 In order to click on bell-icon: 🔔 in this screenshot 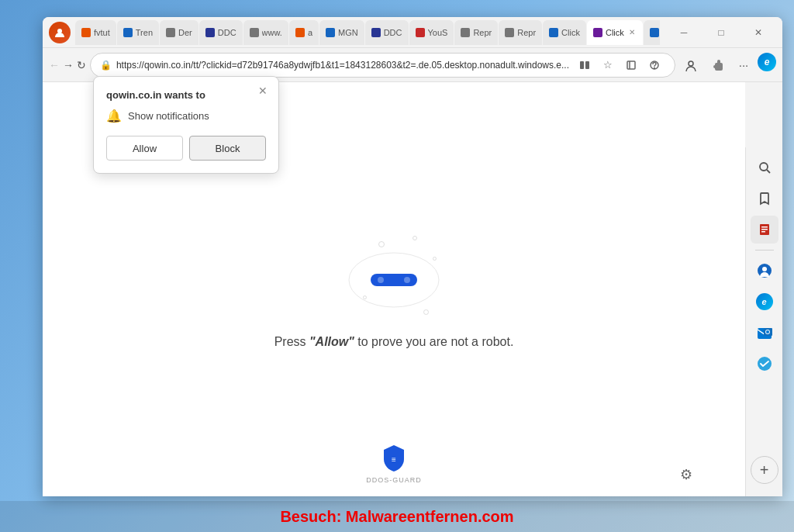, I will do `click(114, 116)`.